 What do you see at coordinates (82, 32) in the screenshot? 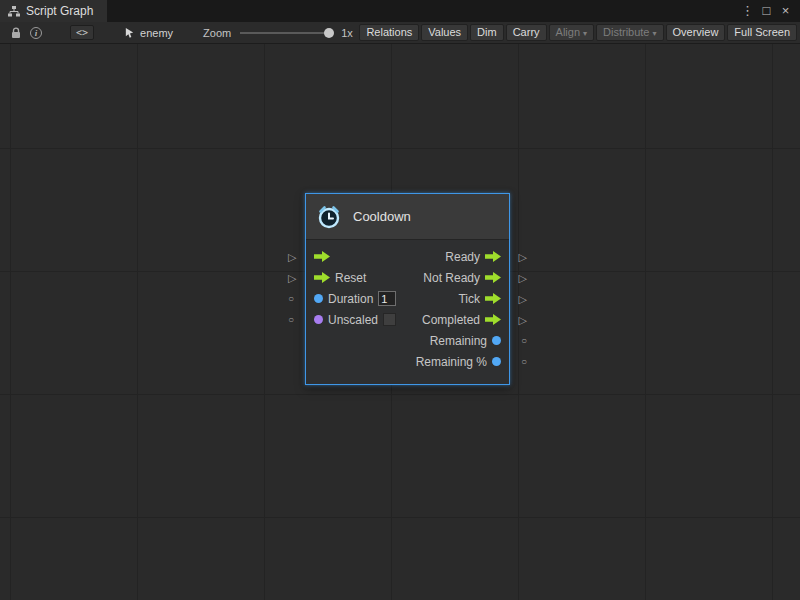
I see `code-icon: <>` at bounding box center [82, 32].